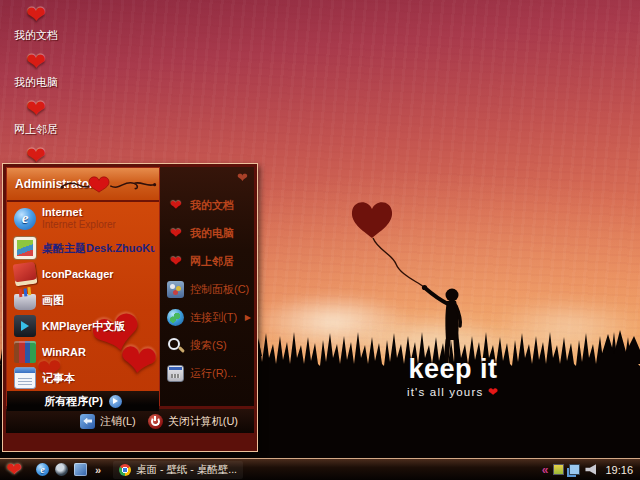 This screenshot has width=640, height=480. Describe the element at coordinates (453, 392) in the screenshot. I see `wallpaper-subline: it's all yours ❤` at that location.